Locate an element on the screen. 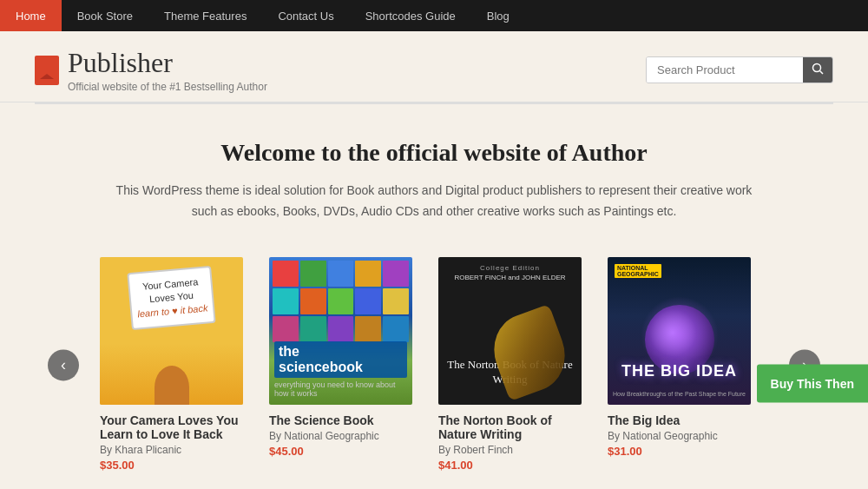  nav-theme-features: Theme Features is located at coordinates (205, 16).